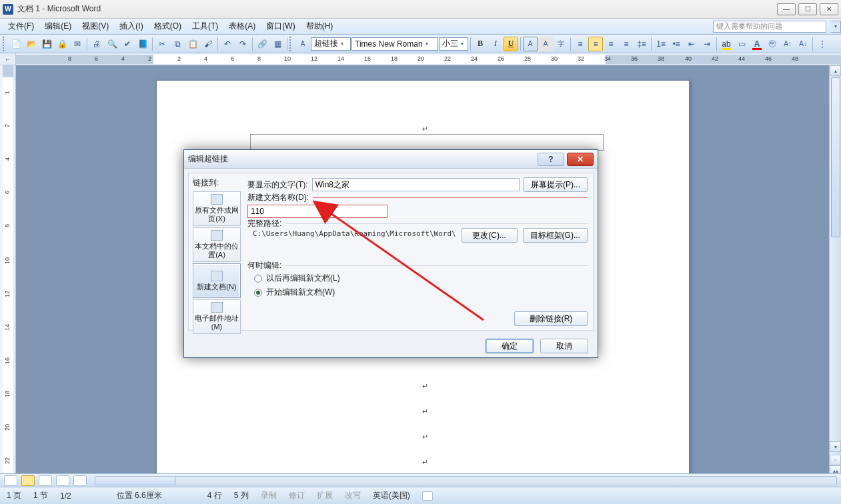  Describe the element at coordinates (496, 44) in the screenshot. I see `italic-button: I` at that location.